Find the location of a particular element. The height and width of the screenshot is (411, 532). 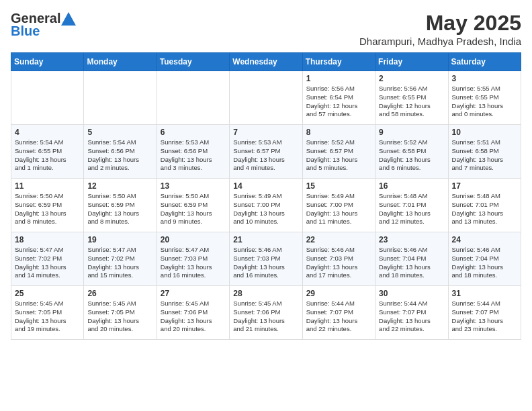

day-header-monday: Monday is located at coordinates (120, 62).